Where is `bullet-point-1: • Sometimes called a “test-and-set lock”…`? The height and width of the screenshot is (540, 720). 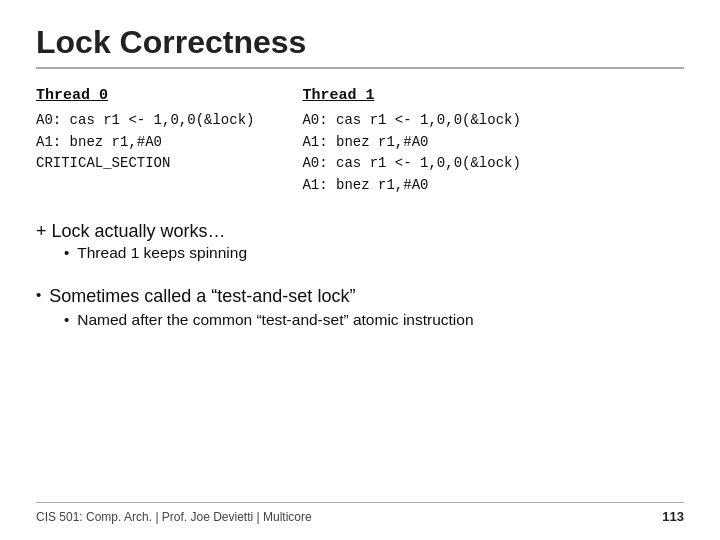 bullet-point-1: • Sometimes called a “test-and-set lock”… is located at coordinates (360, 310).